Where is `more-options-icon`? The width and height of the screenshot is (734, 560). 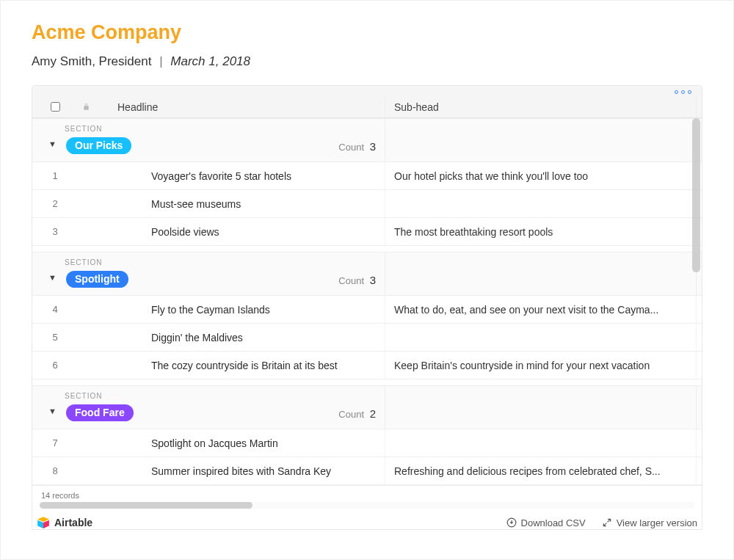
more-options-icon is located at coordinates (683, 92).